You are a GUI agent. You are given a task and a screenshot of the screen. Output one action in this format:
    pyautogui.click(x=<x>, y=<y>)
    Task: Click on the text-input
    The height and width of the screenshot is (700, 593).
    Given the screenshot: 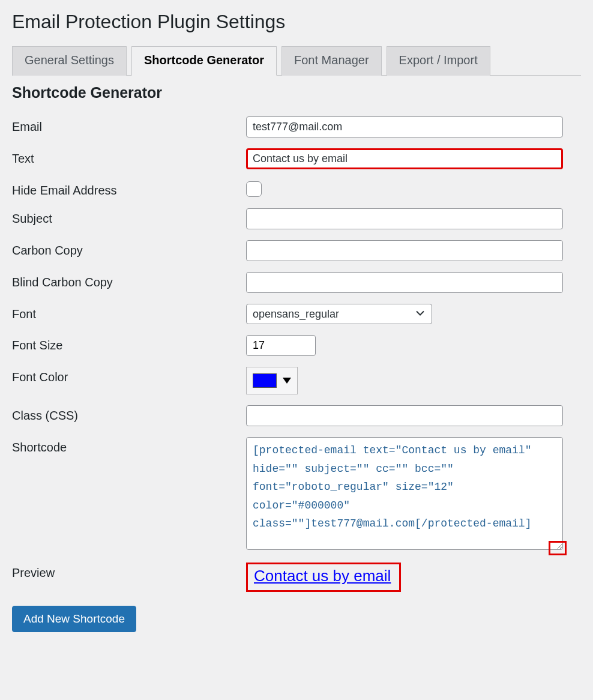 What is the action you would take?
    pyautogui.click(x=405, y=158)
    